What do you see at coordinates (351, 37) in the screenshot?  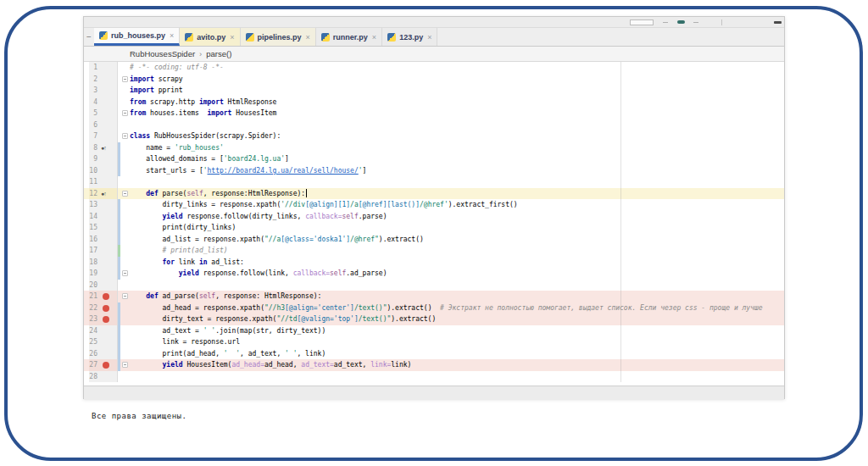 I see `tab-label: runner.py` at bounding box center [351, 37].